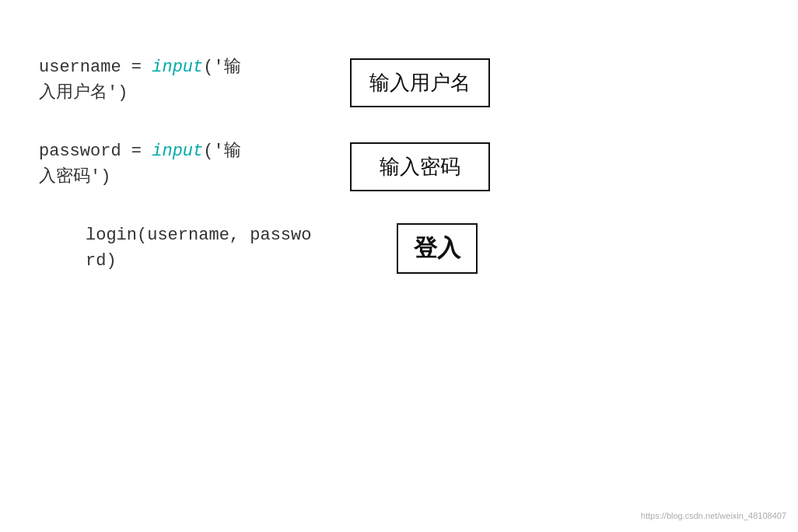 The image size is (798, 532). I want to click on username-section: username = input('输入用户名') 输入用户名, so click(399, 81).